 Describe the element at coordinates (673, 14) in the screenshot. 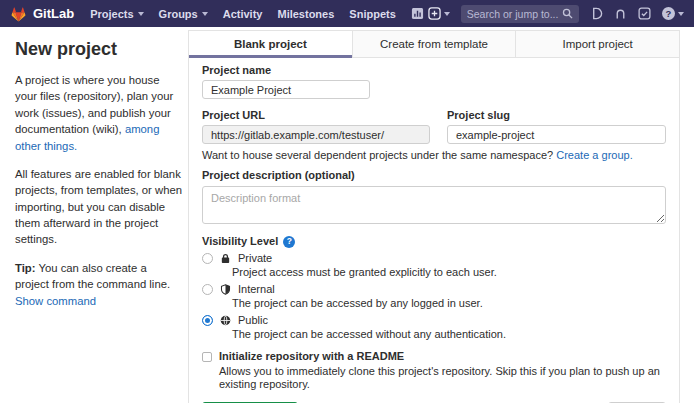

I see `help-dropdown-button: ?` at that location.